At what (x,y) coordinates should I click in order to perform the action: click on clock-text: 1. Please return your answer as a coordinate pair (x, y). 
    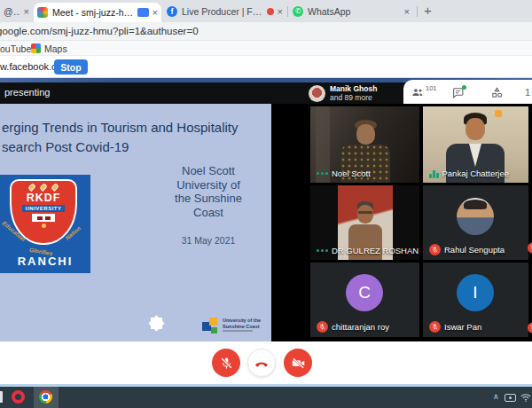
    Looking at the image, I should click on (528, 92).